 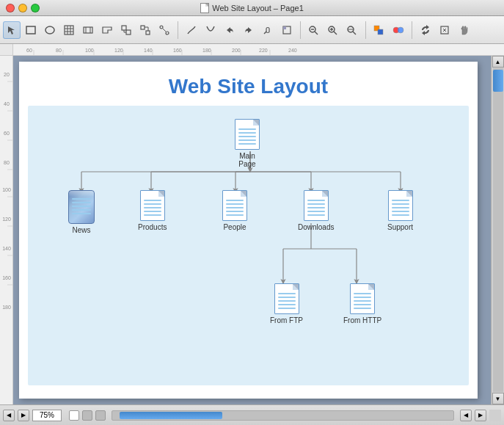 What do you see at coordinates (314, 30) in the screenshot?
I see `zoom-out-button` at bounding box center [314, 30].